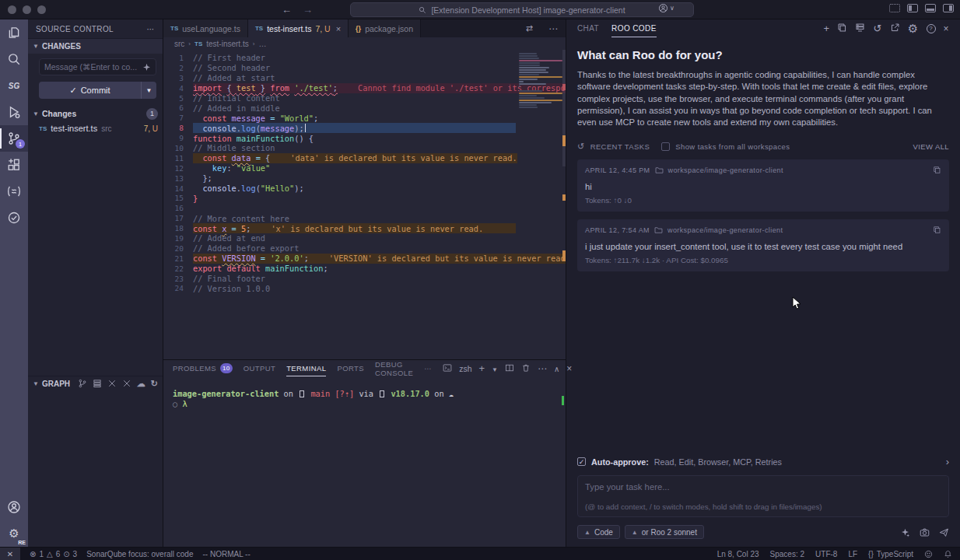 The image size is (960, 560). I want to click on close-panel-icon: ×, so click(569, 369).